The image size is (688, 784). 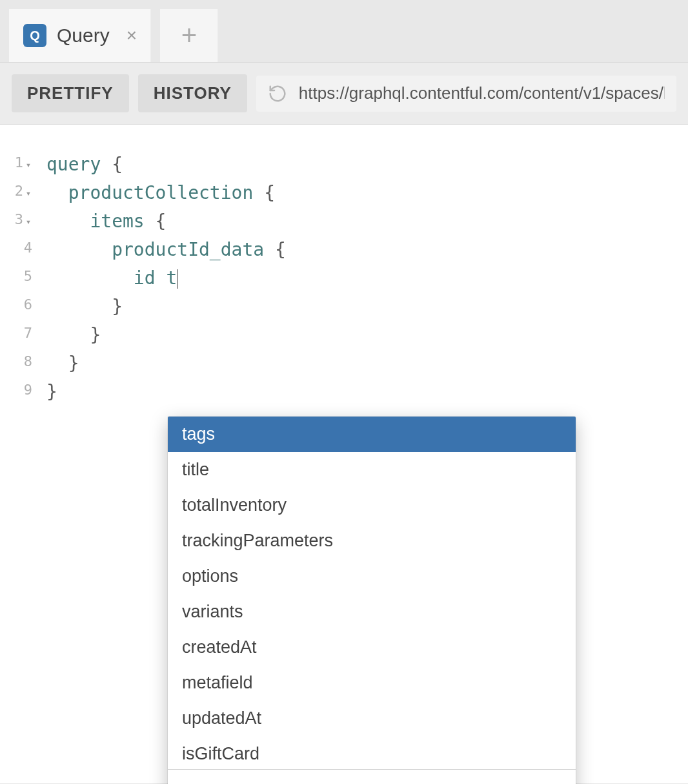 I want to click on code-content: items {, so click(x=101, y=222).